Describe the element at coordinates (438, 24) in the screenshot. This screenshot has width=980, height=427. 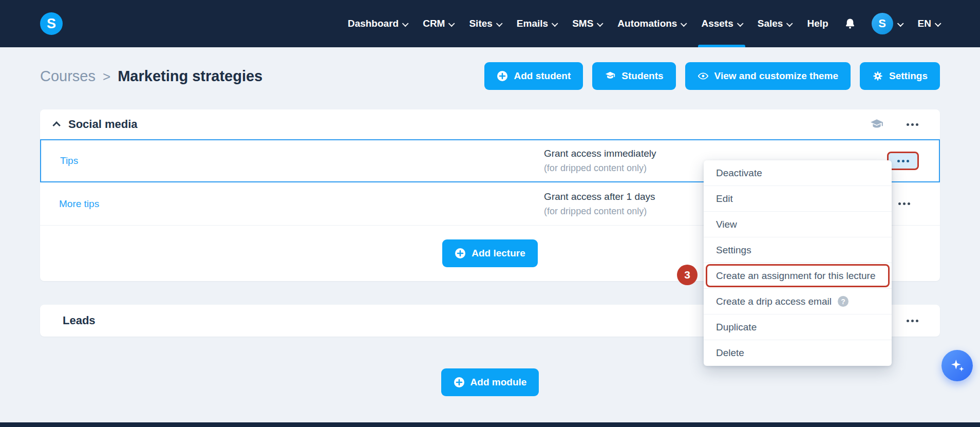
I see `nav-crm: CRM` at that location.